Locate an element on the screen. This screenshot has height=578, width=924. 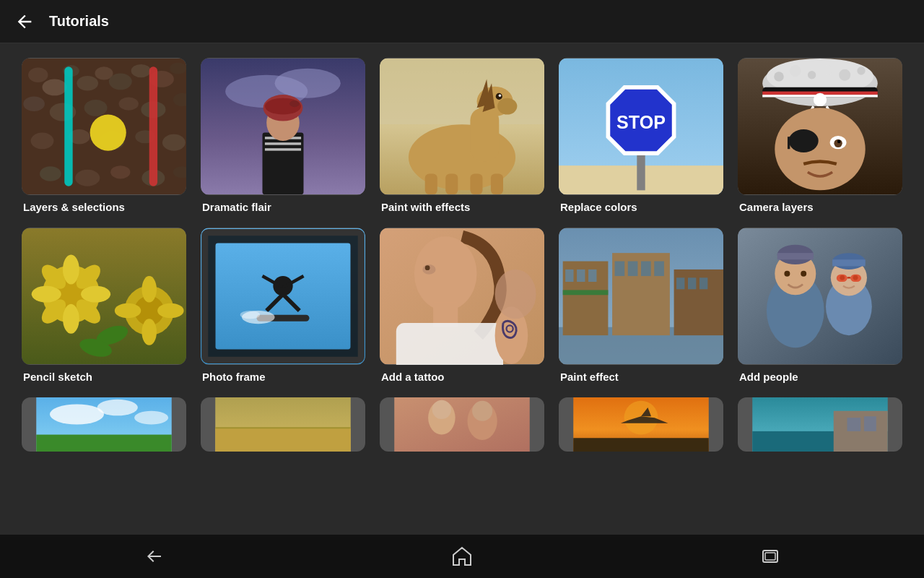
tutorial-label-layers-selections: Layers & selections is located at coordinates (104, 207).